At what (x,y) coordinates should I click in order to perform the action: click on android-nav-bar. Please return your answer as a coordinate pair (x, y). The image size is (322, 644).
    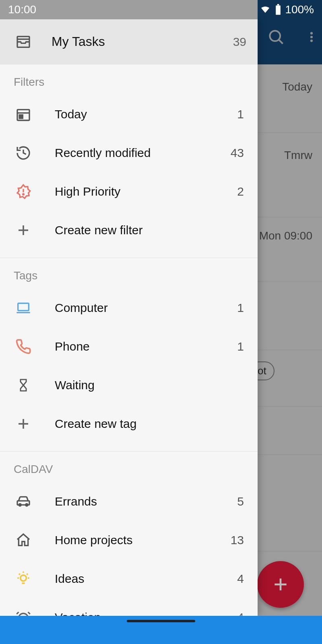
    Looking at the image, I should click on (161, 630).